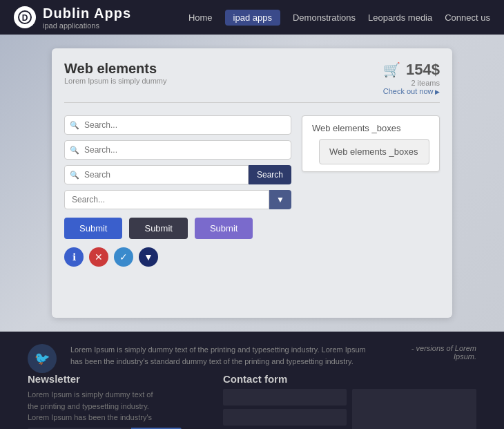 Image resolution: width=504 pixels, height=429 pixels. I want to click on icon-close: ✕, so click(99, 257).